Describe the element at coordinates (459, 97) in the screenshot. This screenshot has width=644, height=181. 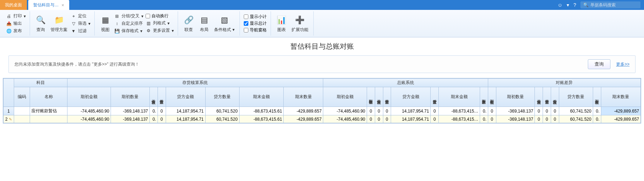
I see `th-gl-endamt: 期末金额` at that location.